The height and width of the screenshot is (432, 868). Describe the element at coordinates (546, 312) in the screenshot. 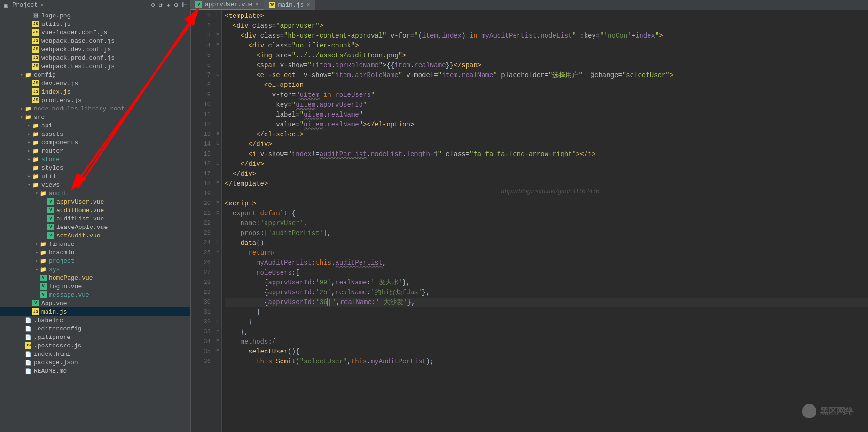

I see `code-line: ]` at that location.